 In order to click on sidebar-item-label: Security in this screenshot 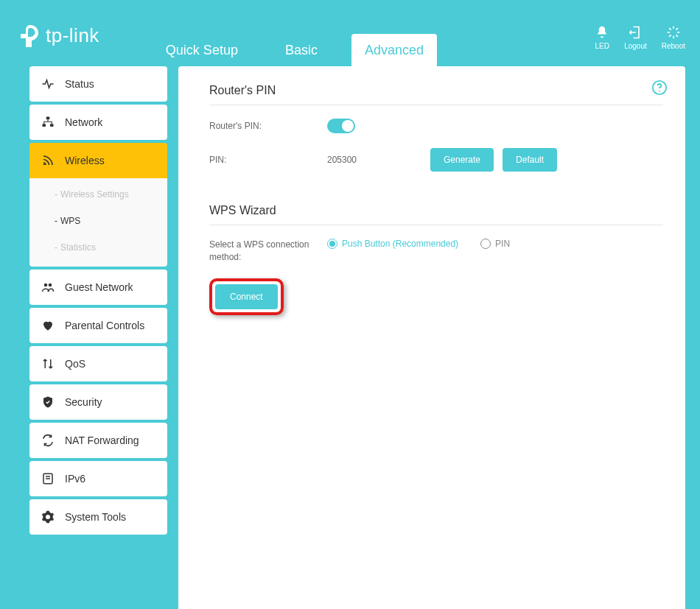, I will do `click(84, 402)`.